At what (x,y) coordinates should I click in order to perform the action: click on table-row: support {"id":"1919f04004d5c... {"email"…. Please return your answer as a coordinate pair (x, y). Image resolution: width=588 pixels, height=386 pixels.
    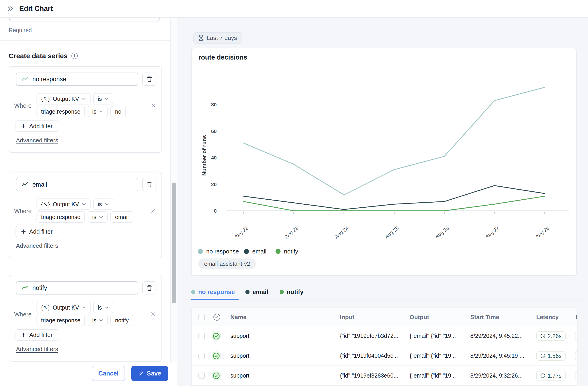
    Looking at the image, I should click on (384, 356).